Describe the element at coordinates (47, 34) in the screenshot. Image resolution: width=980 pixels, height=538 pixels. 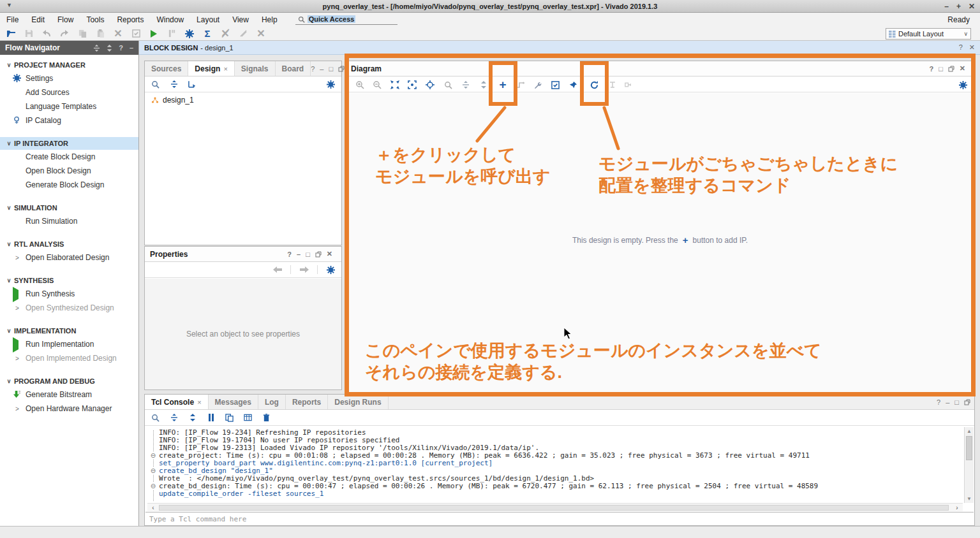
I see `undo-icon` at that location.